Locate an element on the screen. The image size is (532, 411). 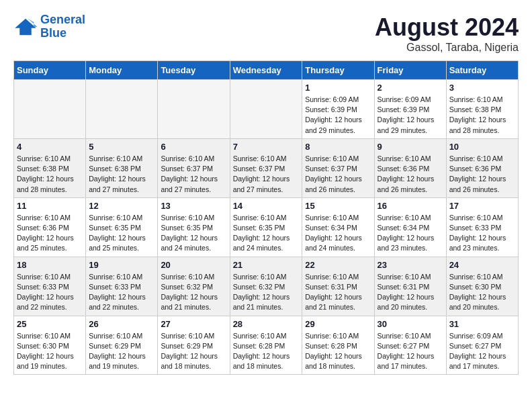
calendar-cell: 5Sunrise: 6:10 AM Sunset: 6:38 PM Daylig… is located at coordinates (122, 168).